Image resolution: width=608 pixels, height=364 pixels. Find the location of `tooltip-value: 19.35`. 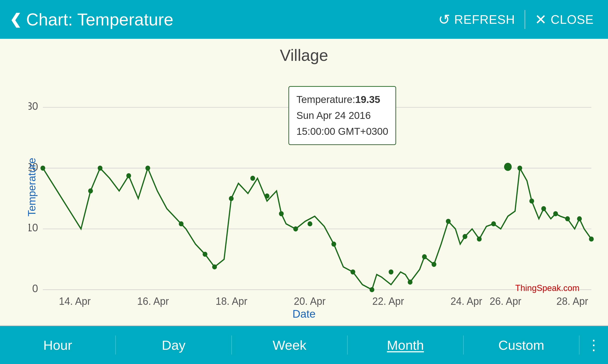

tooltip-value: 19.35 is located at coordinates (368, 100).